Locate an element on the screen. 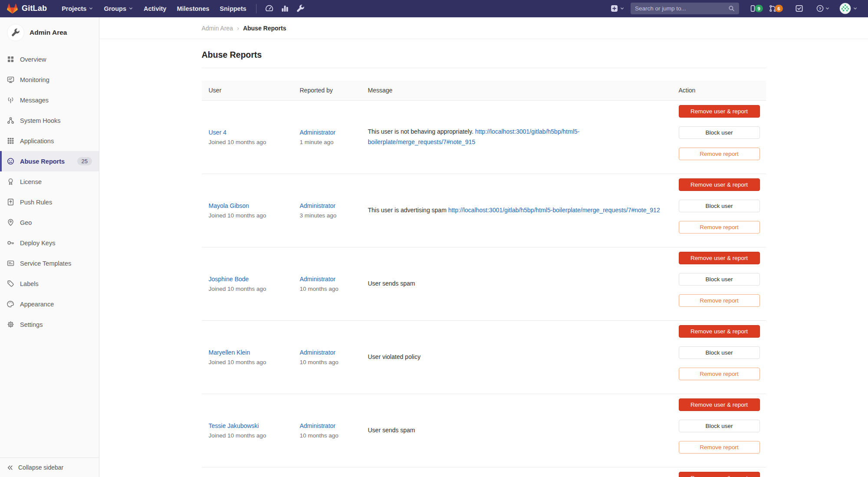 Image resolution: width=868 pixels, height=477 pixels. chevron-down-icon is located at coordinates (131, 9).